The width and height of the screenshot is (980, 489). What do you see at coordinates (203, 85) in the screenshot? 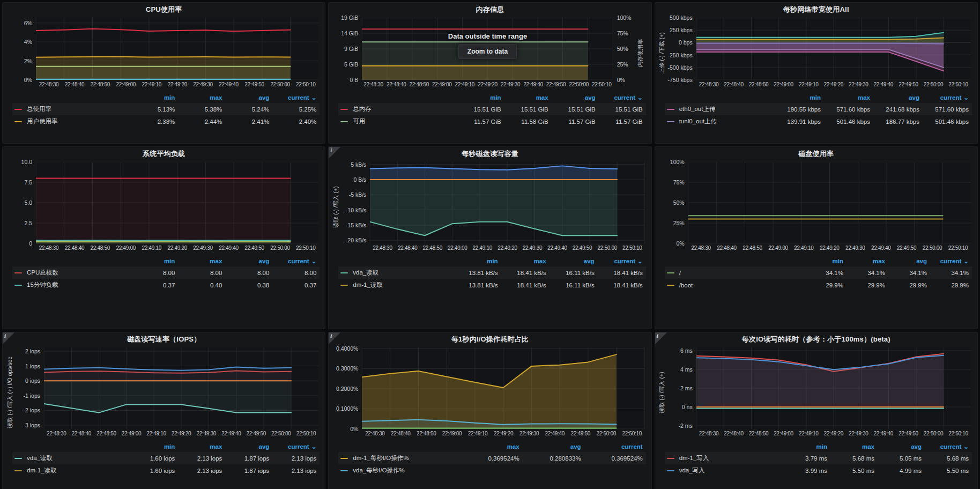
I see `x-tick-label: 22:49:30` at bounding box center [203, 85].